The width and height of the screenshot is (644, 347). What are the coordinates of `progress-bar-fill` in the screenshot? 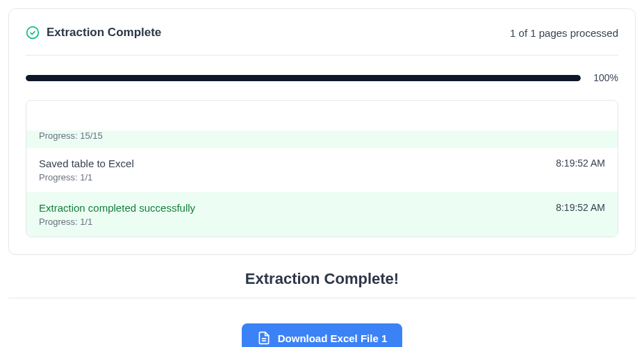 It's located at (303, 78).